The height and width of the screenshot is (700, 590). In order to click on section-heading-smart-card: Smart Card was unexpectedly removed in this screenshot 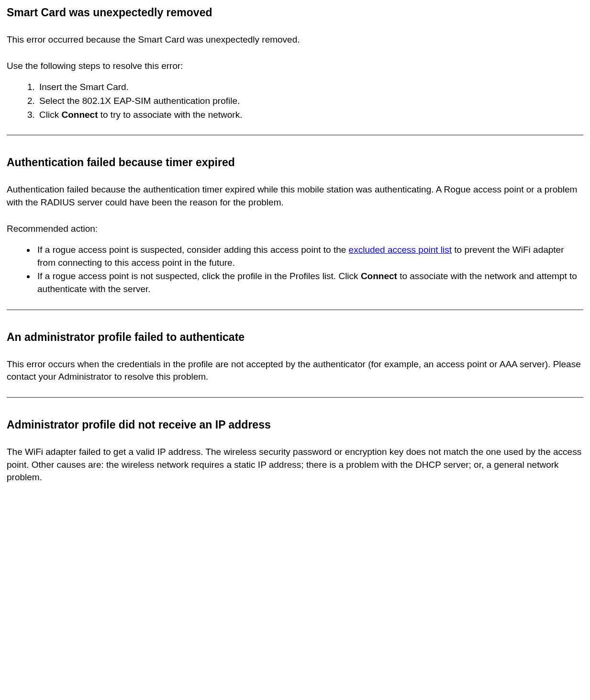, I will do `click(295, 12)`.